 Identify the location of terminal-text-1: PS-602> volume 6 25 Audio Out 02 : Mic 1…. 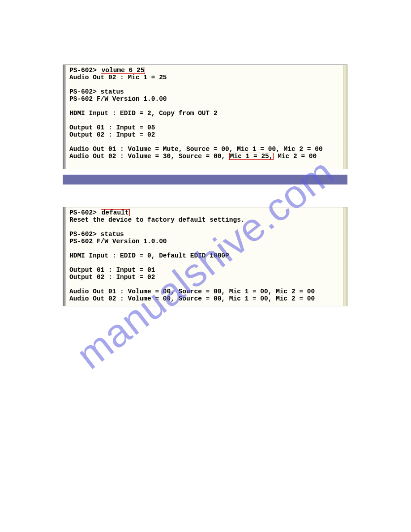
(205, 113).